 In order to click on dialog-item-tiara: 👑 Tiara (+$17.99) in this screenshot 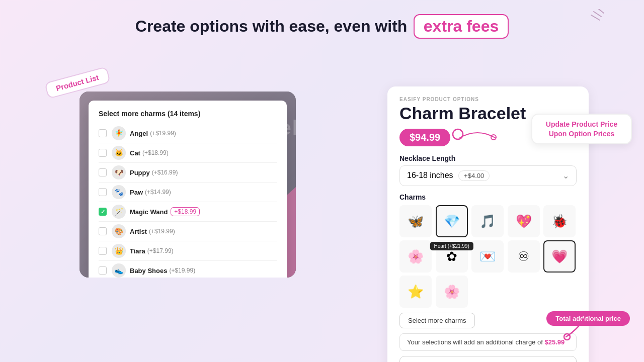, I will do `click(188, 251)`.